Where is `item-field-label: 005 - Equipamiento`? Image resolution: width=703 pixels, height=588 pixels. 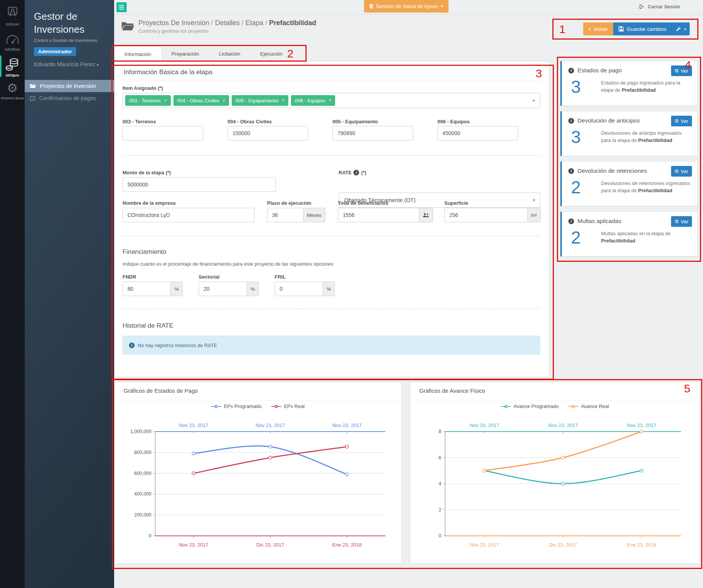 item-field-label: 005 - Equipamiento is located at coordinates (355, 122).